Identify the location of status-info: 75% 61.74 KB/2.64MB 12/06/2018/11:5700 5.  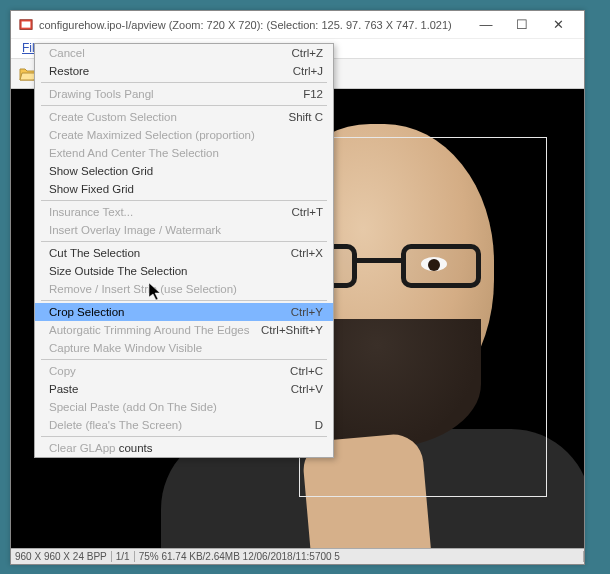
(360, 556).